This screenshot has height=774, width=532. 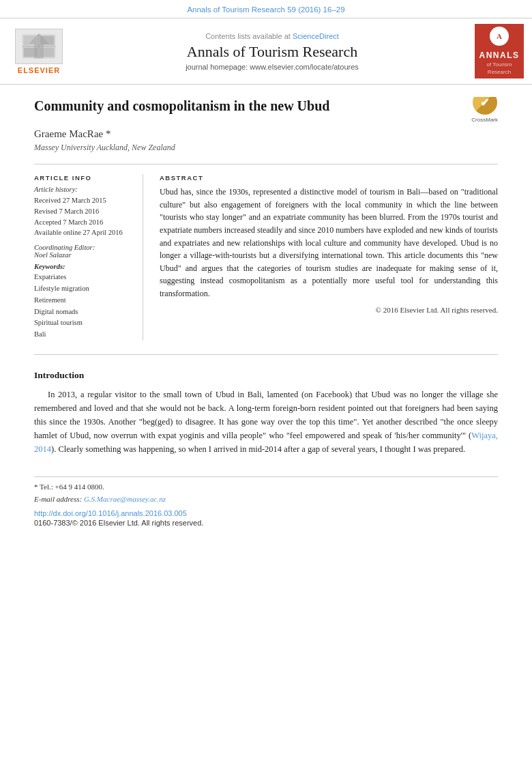 I want to click on banner-text: Annals of Tourism Research 59 (2016) 16–…, so click(x=266, y=10).